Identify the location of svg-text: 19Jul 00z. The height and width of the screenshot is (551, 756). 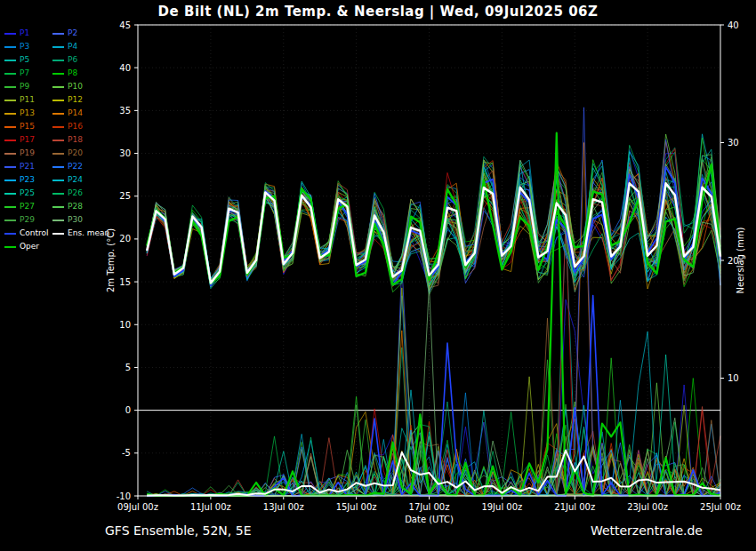
(502, 507).